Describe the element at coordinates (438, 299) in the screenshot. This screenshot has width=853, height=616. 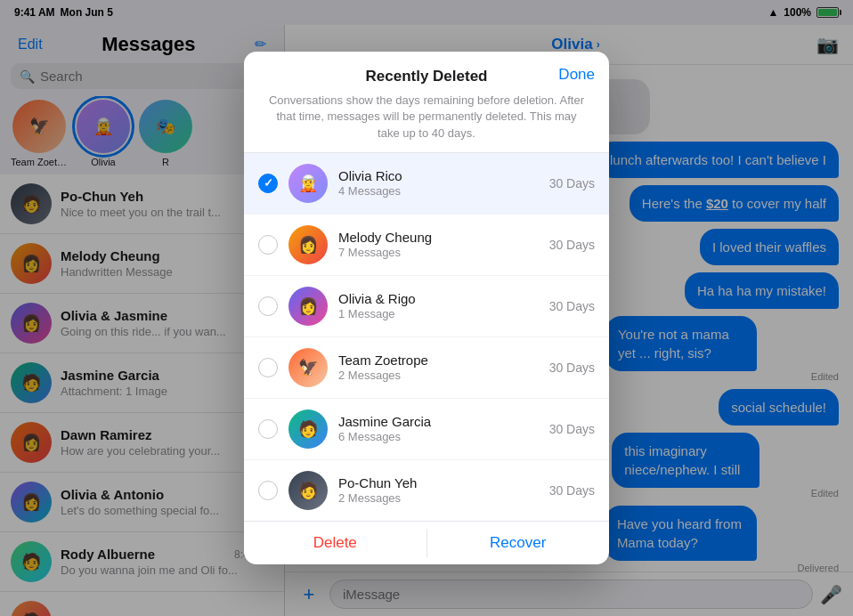
I see `item-name: Olivia & Rigo` at that location.